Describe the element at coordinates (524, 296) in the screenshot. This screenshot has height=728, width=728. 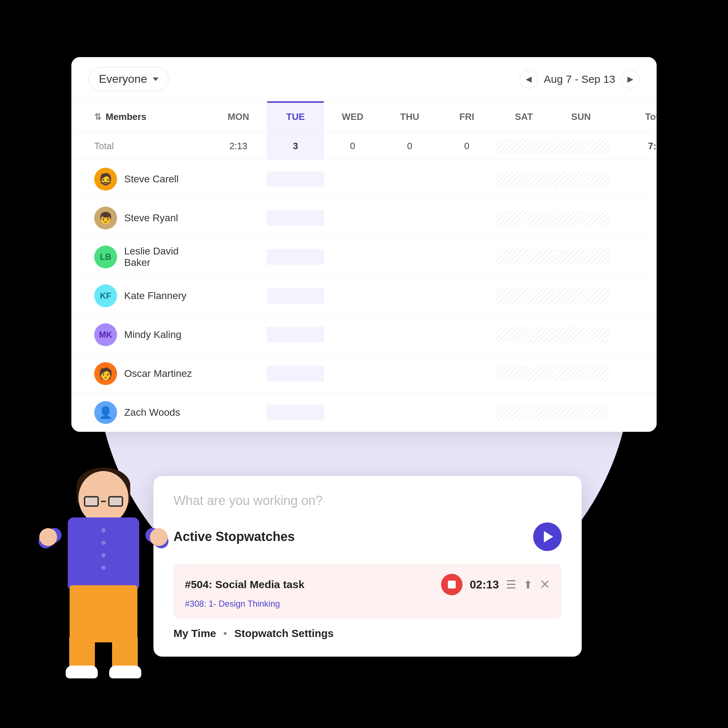
I see `kf-sat` at that location.